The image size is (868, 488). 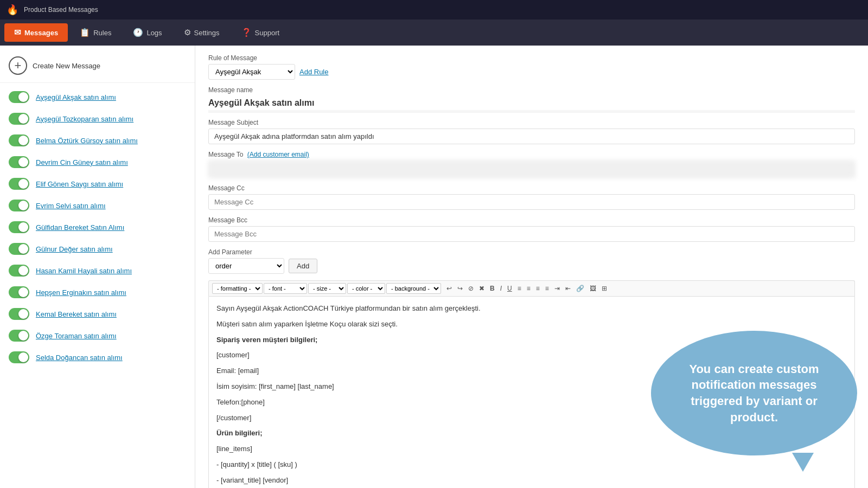 I want to click on create-new-label: Create New Message, so click(x=66, y=66).